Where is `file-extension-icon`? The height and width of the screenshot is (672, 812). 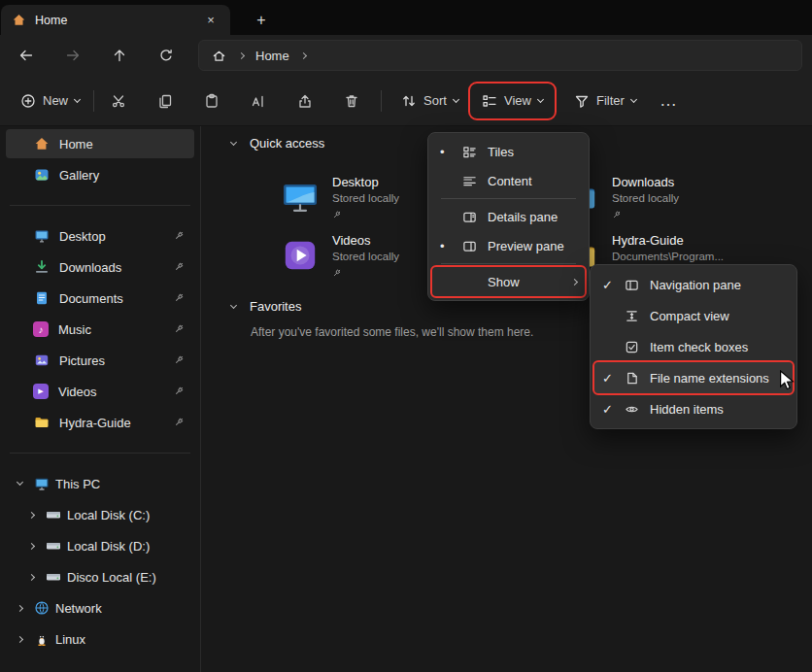 file-extension-icon is located at coordinates (631, 379).